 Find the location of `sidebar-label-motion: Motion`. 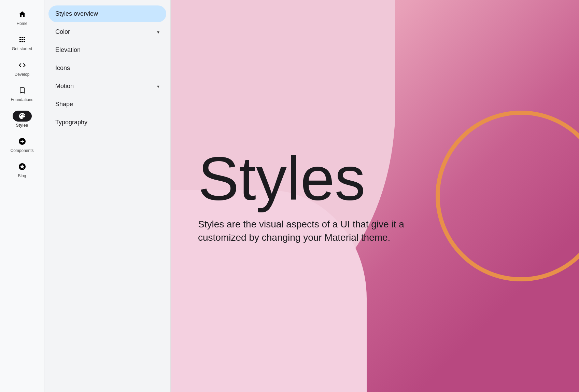

sidebar-label-motion: Motion is located at coordinates (65, 86).